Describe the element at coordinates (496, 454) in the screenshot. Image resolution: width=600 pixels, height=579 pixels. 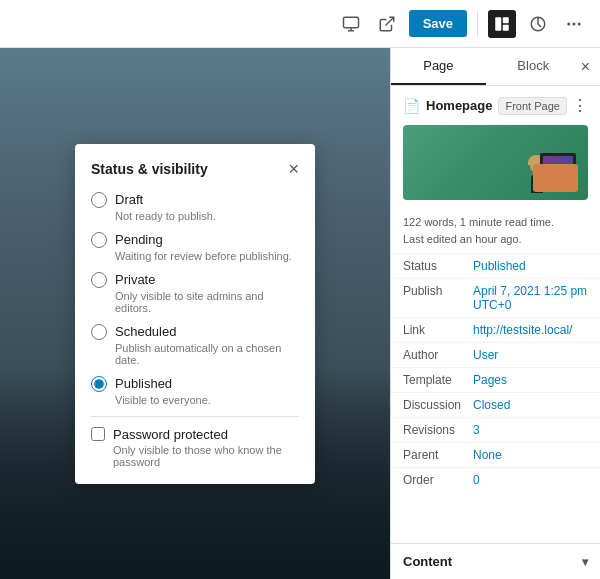
I see `info-row: Parent None` at that location.